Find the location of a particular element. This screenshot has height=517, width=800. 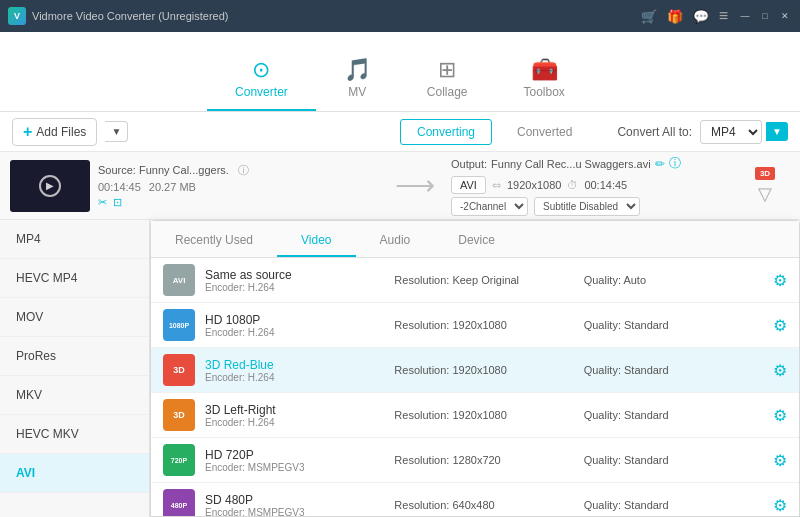

tab-mv: 🎵 MV is located at coordinates (358, 81).